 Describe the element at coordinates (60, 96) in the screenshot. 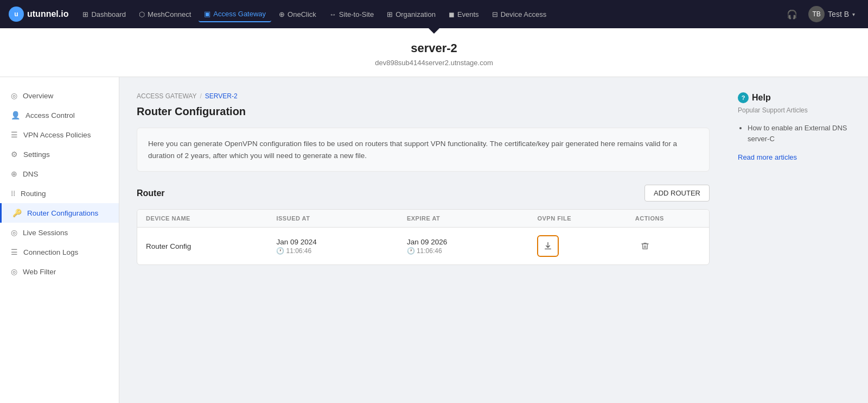

I see `sidebar-item-overview: ◎ Overview` at that location.